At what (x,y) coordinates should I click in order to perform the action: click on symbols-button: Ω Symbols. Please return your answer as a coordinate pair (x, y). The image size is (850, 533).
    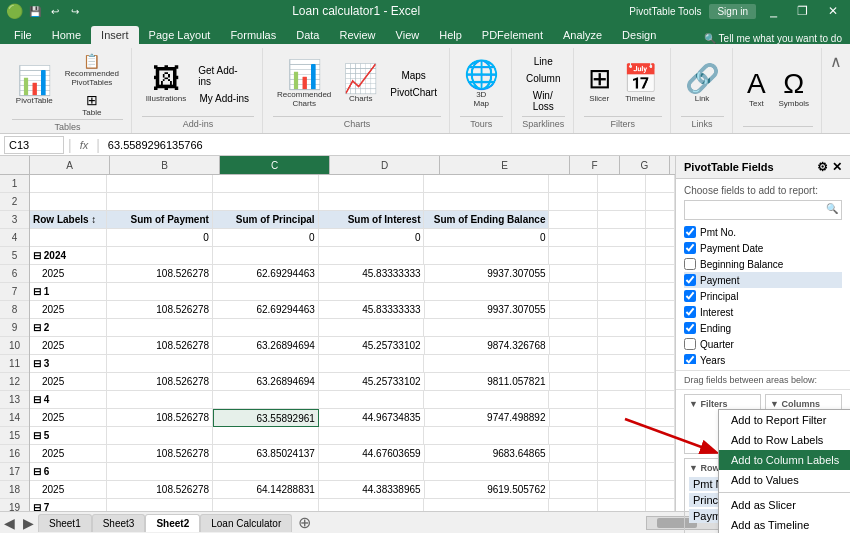
    Looking at the image, I should click on (794, 89).